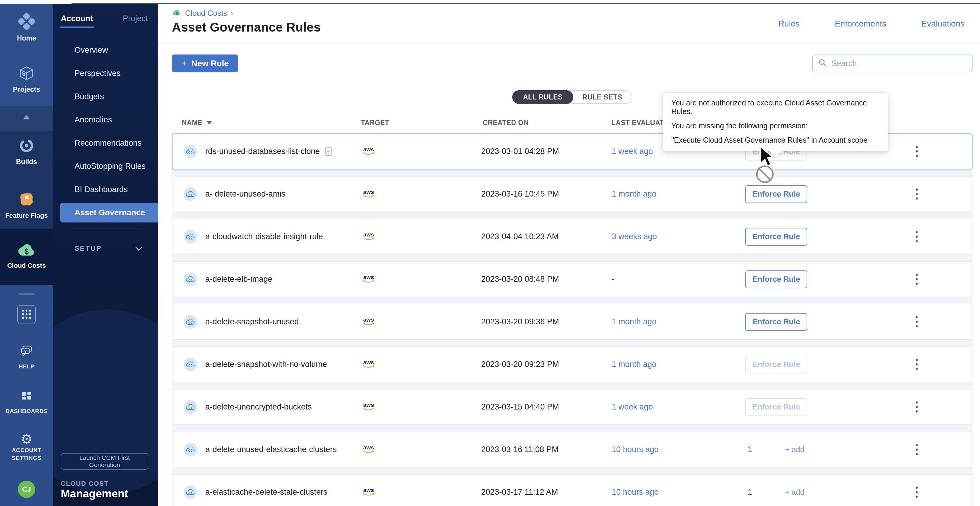  Describe the element at coordinates (89, 97) in the screenshot. I see `sidebar-item-label: Budgets` at that location.